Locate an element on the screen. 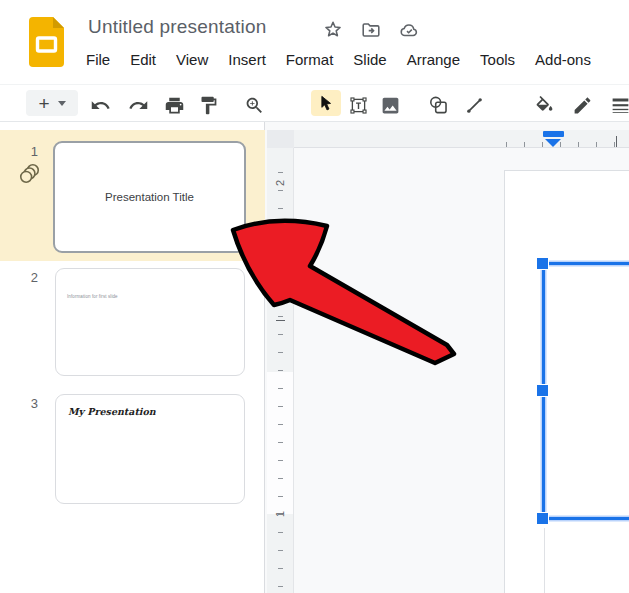  placeholder-edge-line is located at coordinates (544, 560).